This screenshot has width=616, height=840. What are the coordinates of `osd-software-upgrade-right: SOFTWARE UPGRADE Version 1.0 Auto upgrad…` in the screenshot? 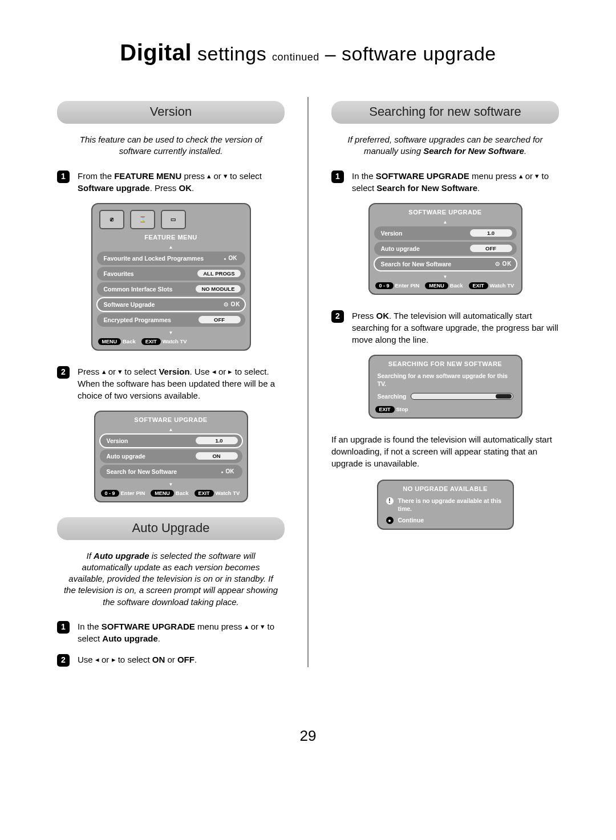 It's located at (445, 249).